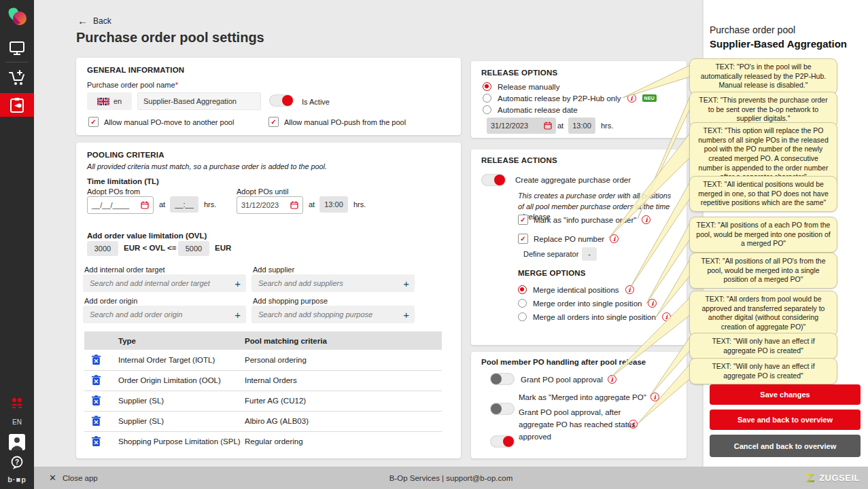 Image resolution: width=868 pixels, height=489 pixels. Describe the element at coordinates (502, 409) in the screenshot. I see `mark-merged-toggle` at that location.